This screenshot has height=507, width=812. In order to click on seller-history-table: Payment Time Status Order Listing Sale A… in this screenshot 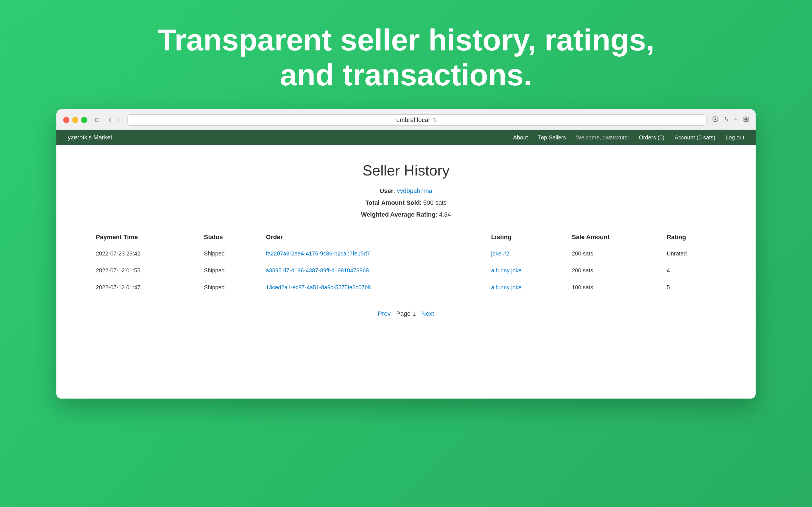, I will do `click(406, 263)`.